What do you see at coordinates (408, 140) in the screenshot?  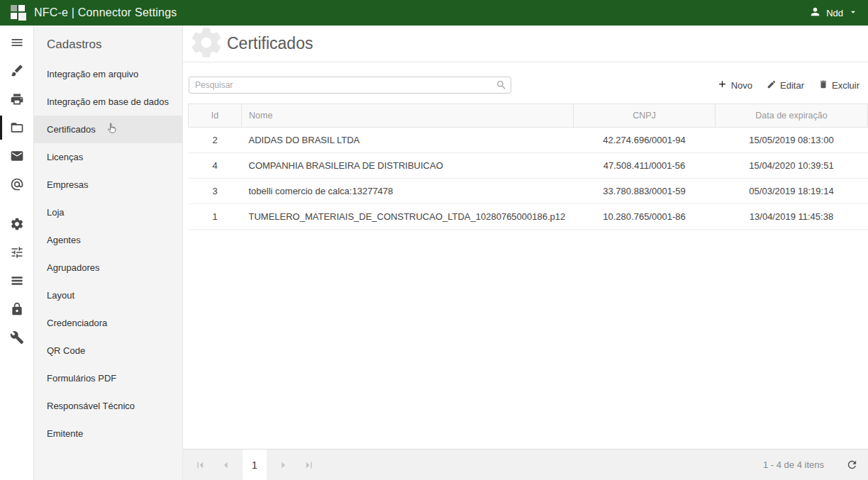 I see `cell-nome: ADIDAS DO BRASIL LTDA` at bounding box center [408, 140].